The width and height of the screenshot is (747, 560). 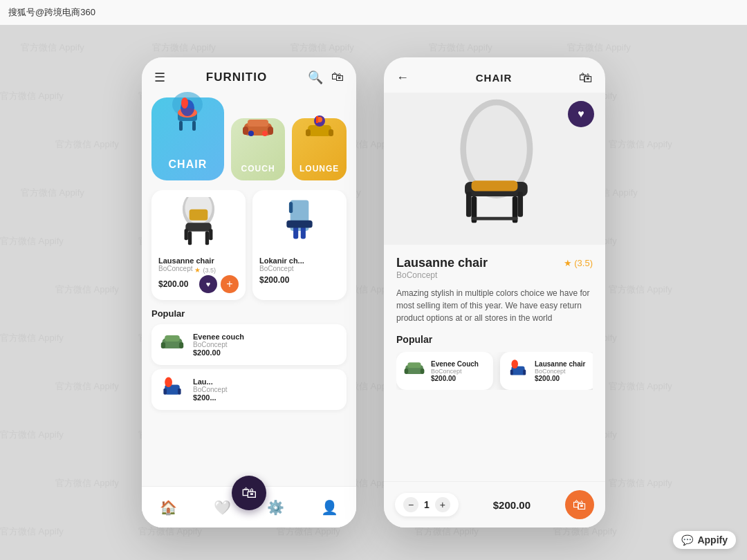 What do you see at coordinates (266, 353) in the screenshot?
I see `popular-price-1: $200.00` at bounding box center [266, 353].